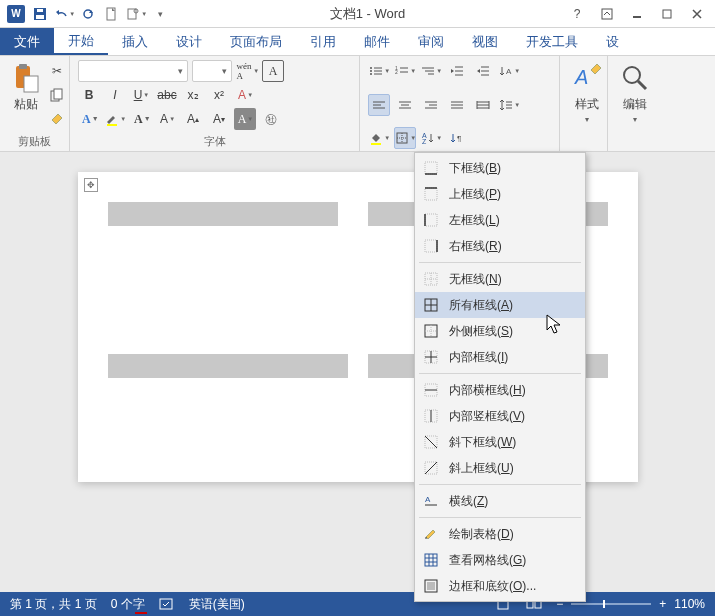  Describe the element at coordinates (193, 95) in the screenshot. I see `subscript-button: x₂` at that location.